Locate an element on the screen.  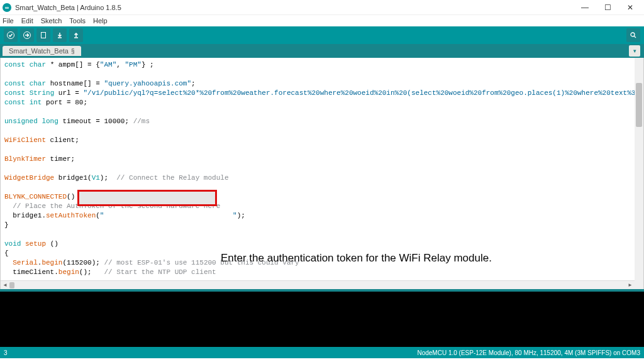
open-button is located at coordinates (60, 35).